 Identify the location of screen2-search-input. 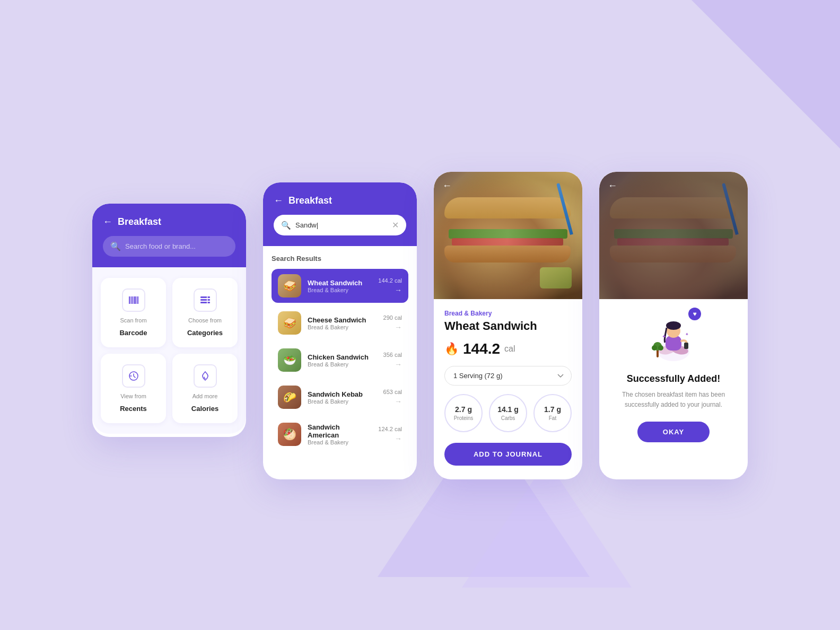
(342, 225).